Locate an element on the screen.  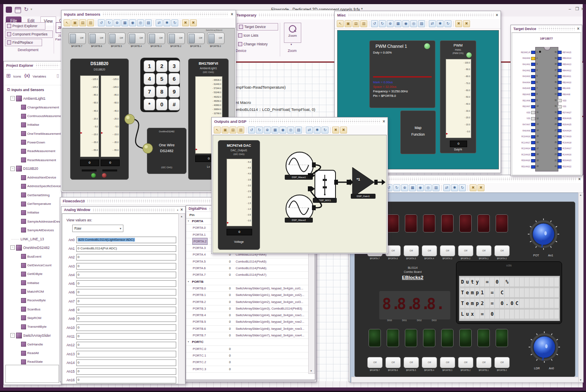
keypad-key-*: * is located at coordinates (149, 105).